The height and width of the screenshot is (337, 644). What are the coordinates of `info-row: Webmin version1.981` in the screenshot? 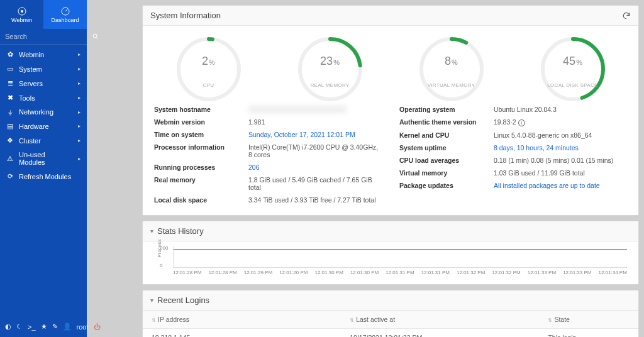 It's located at (268, 122).